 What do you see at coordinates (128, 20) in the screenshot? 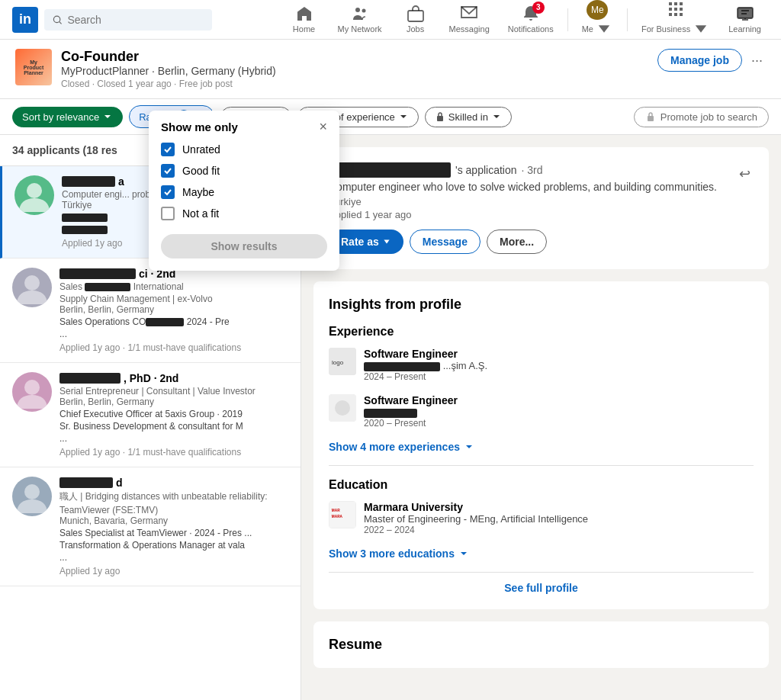
I see `search-bar` at bounding box center [128, 20].